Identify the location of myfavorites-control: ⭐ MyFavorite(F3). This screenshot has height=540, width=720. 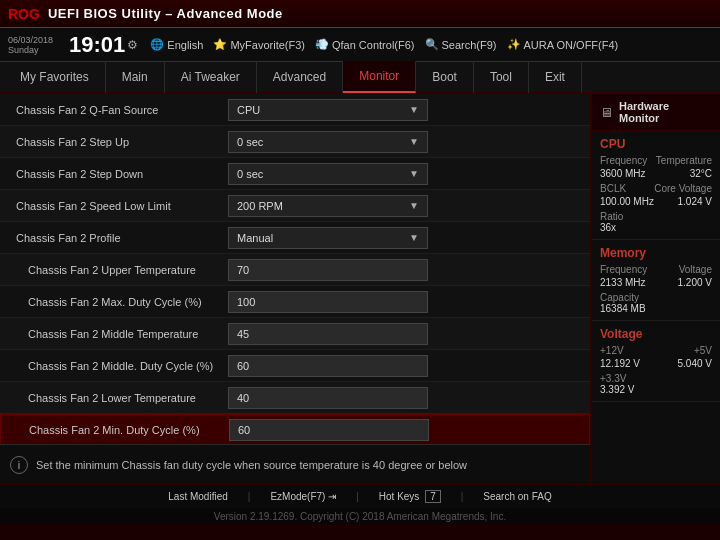
(259, 44).